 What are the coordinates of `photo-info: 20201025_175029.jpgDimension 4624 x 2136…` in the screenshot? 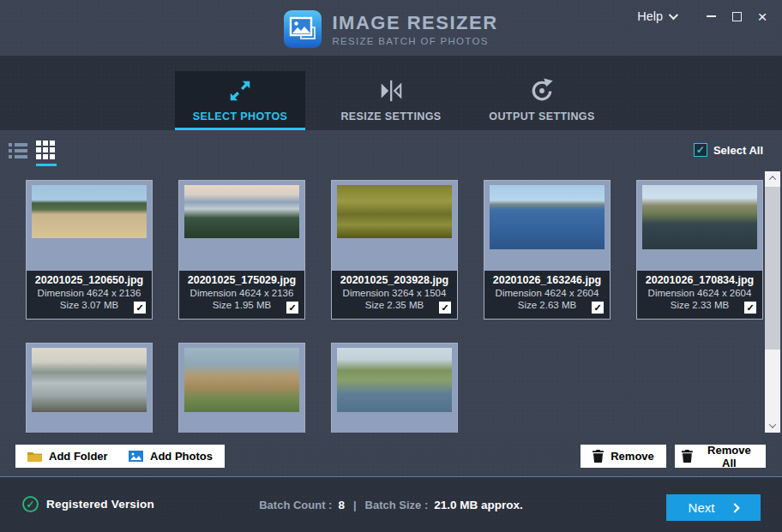 It's located at (242, 295).